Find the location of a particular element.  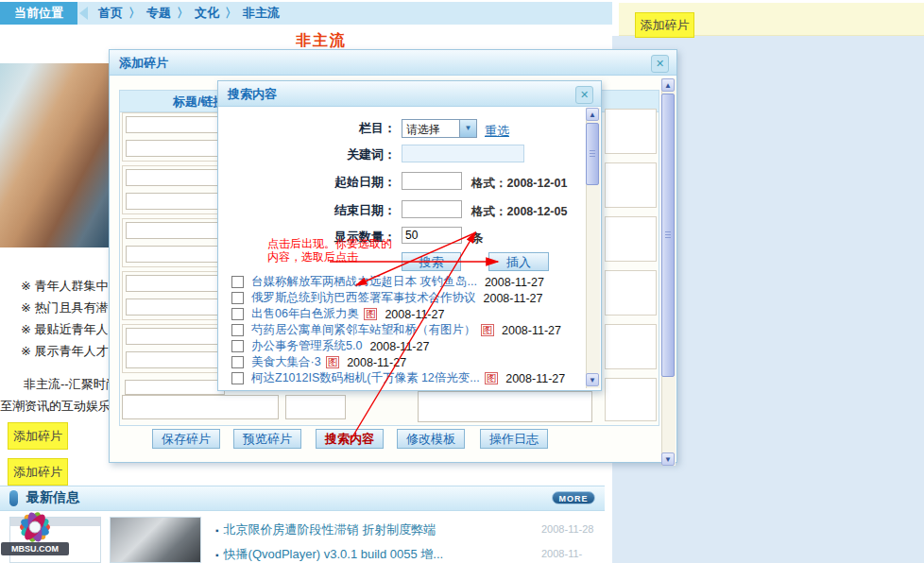

chevron-down-icon: ▼ is located at coordinates (468, 128).